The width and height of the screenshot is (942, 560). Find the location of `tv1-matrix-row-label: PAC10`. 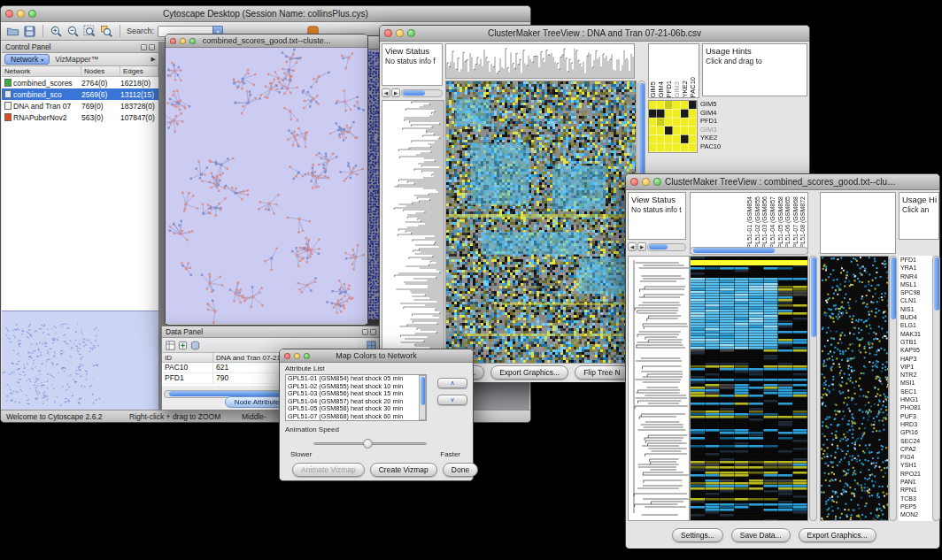

tv1-matrix-row-label: PAC10 is located at coordinates (710, 147).